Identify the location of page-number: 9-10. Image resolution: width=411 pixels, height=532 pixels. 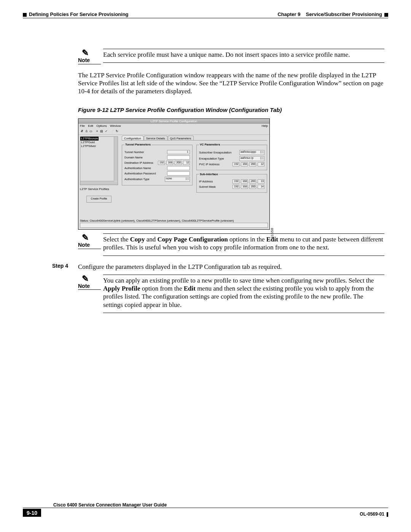
(32, 513).